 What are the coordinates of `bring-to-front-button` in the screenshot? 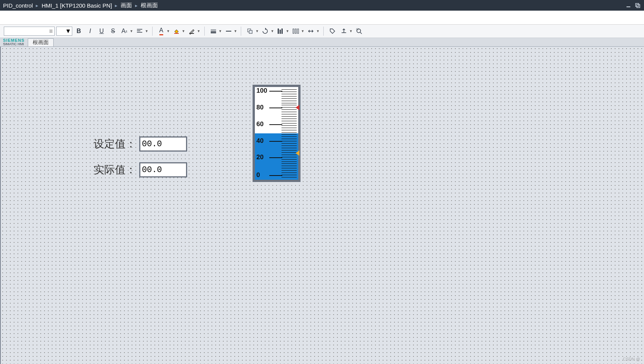 It's located at (250, 31).